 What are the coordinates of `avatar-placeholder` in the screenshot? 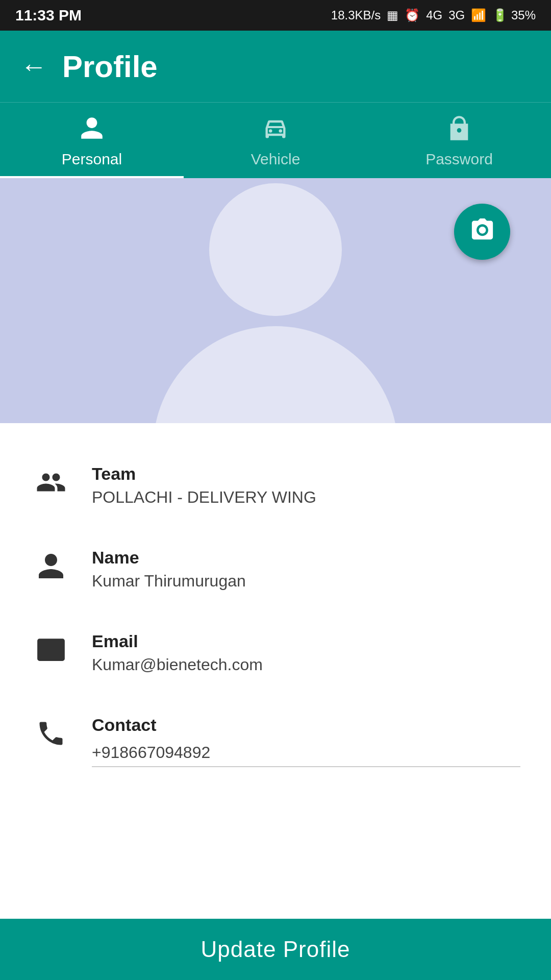 It's located at (276, 301).